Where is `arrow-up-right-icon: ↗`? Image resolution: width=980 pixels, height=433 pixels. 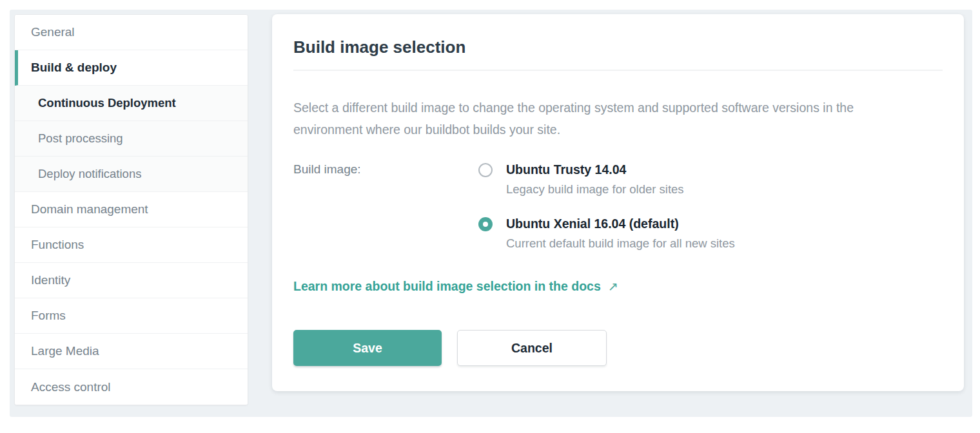
arrow-up-right-icon: ↗ is located at coordinates (613, 286).